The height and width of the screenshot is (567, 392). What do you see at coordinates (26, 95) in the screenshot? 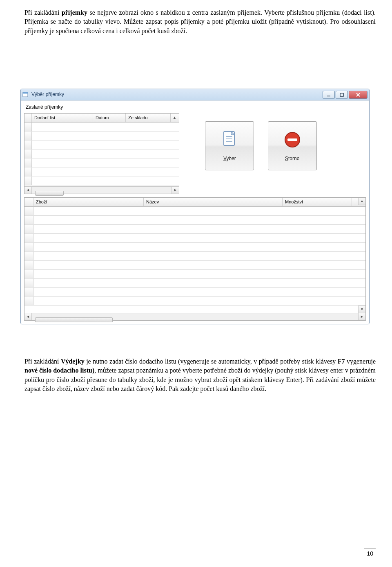
I see `app-icon` at bounding box center [26, 95].